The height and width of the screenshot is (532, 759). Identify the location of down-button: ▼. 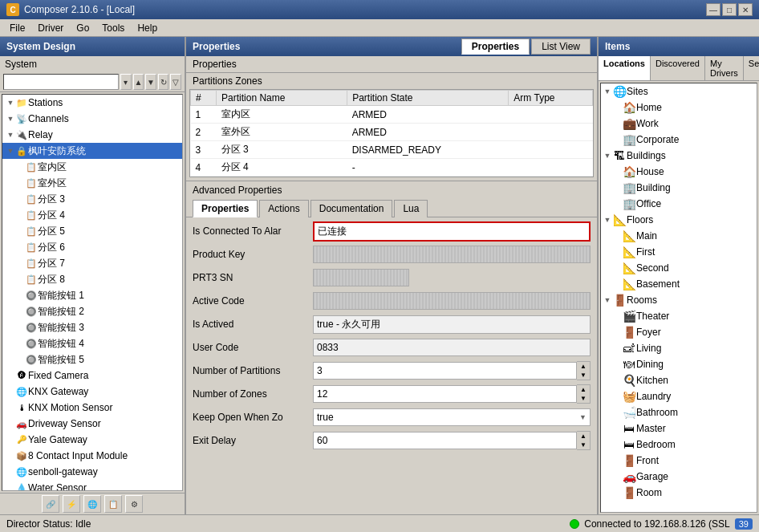
(151, 82).